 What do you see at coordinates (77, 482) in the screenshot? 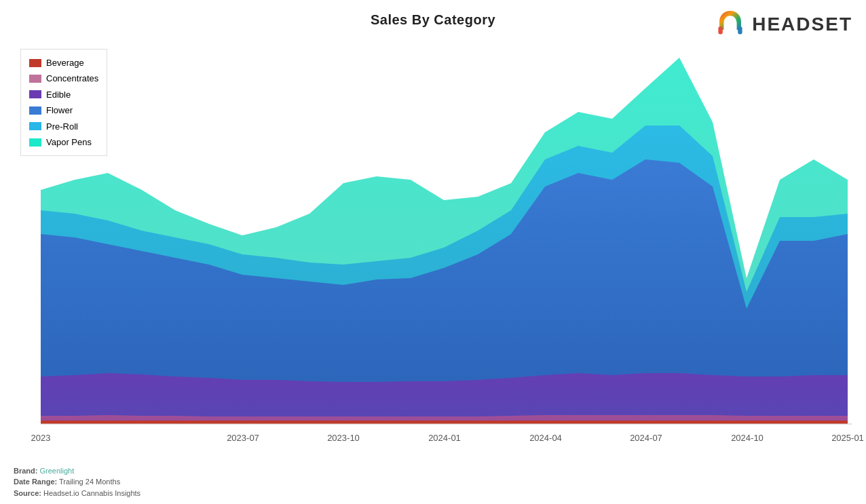
I see `chart-footer: Brand: Greenlight Date Range: Trailing 2…` at bounding box center [77, 482].